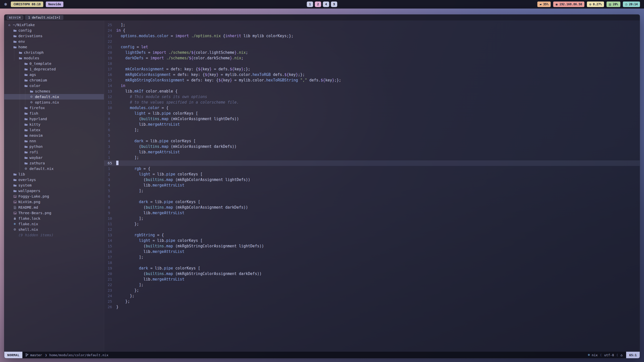 This screenshot has height=362, width=644. What do you see at coordinates (372, 102) in the screenshot?
I see `code-line: 11 # to the values specified in a colors…` at bounding box center [372, 102].